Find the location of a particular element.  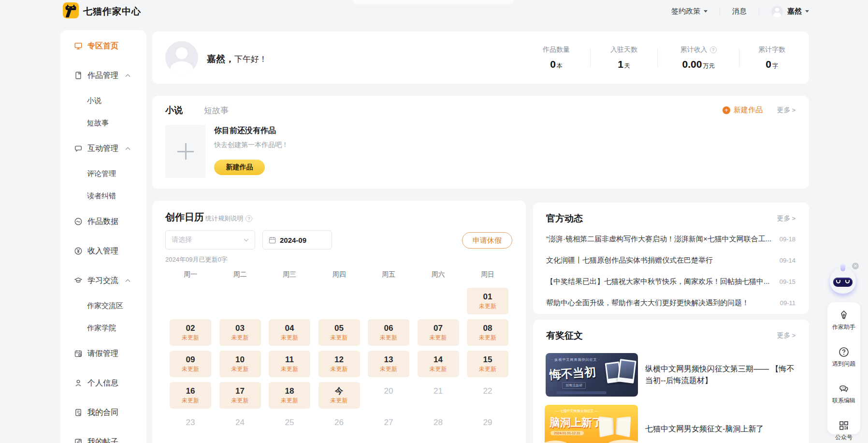

contest-more-link: 更多> is located at coordinates (786, 336).